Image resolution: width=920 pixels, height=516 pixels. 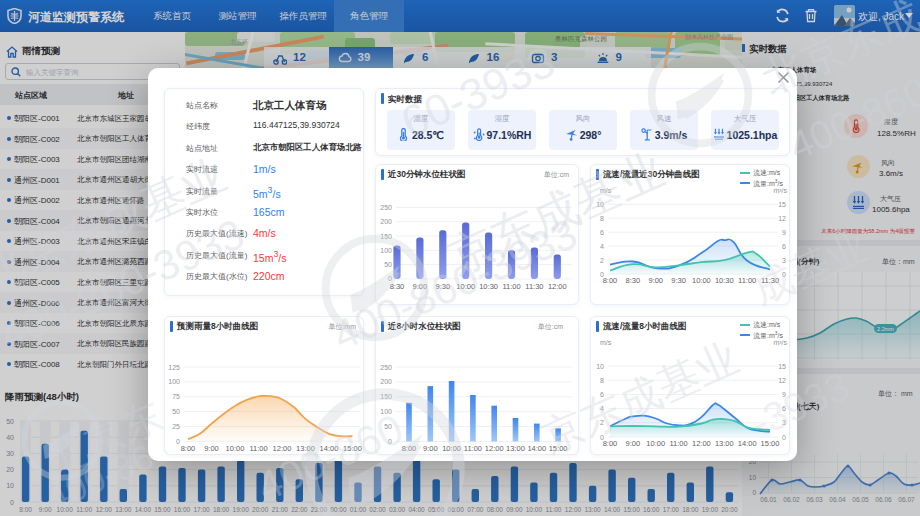 I want to click on svg-text: 125, so click(x=174, y=368).